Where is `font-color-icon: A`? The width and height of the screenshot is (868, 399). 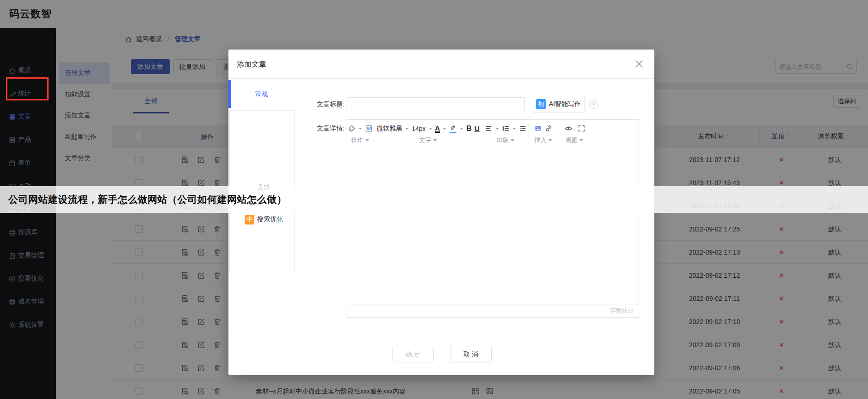
font-color-icon: A is located at coordinates (437, 129).